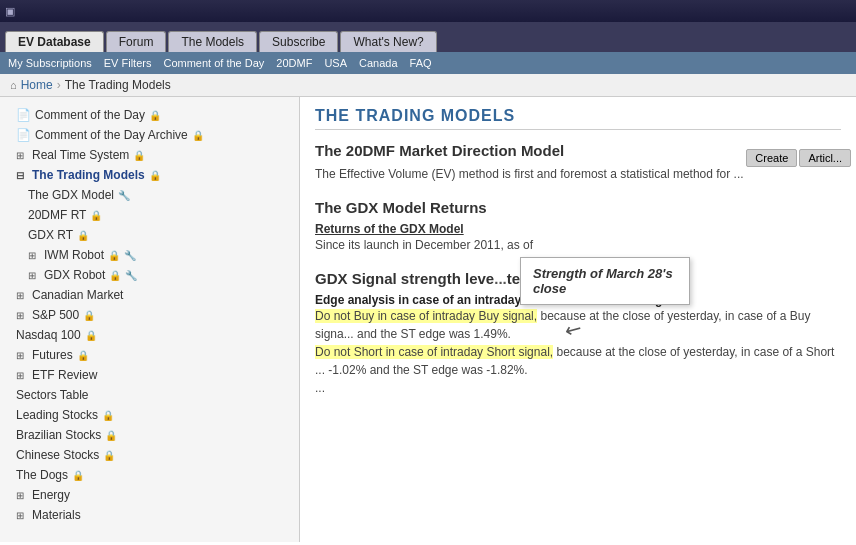 Image resolution: width=856 pixels, height=545 pixels. Describe the element at coordinates (150, 335) in the screenshot. I see `sidebar-item-nasdaq100: Nasdaq 100 🔒` at that location.